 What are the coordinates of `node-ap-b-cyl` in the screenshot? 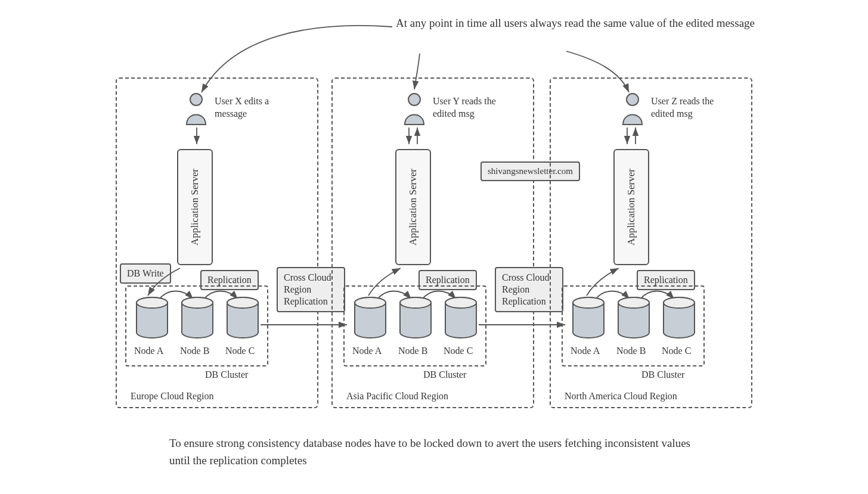 It's located at (416, 318).